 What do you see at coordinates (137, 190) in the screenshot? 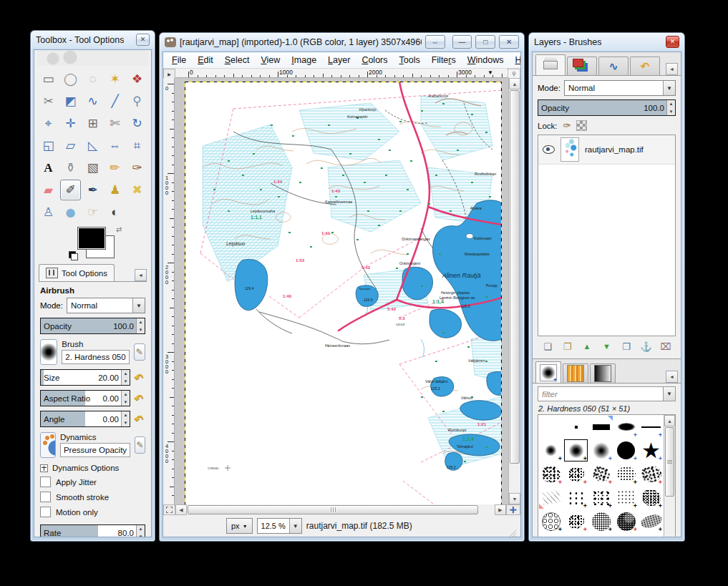
I see `heal-tool: ✖` at bounding box center [137, 190].